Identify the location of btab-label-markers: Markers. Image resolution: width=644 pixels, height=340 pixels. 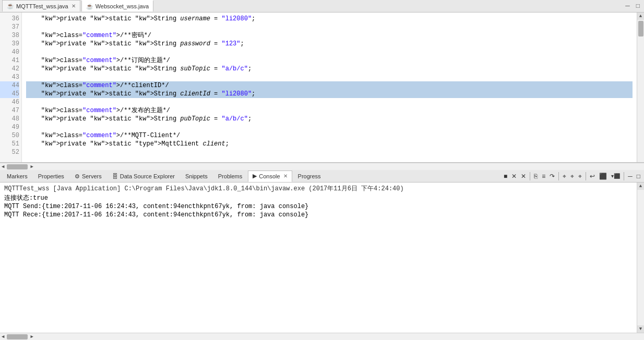
(17, 176).